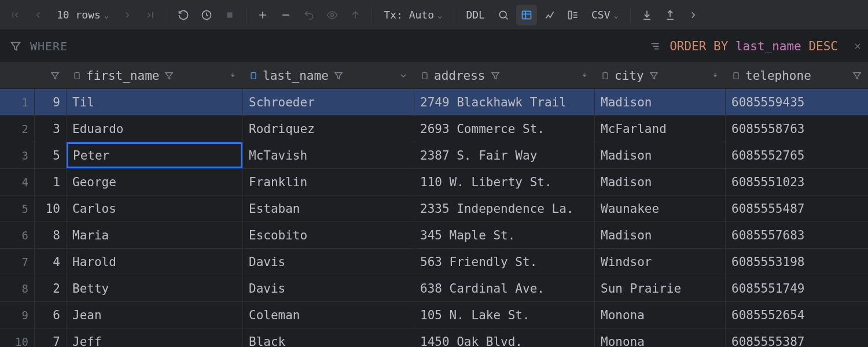  Describe the element at coordinates (17, 75) in the screenshot. I see `header-rownum` at that location.